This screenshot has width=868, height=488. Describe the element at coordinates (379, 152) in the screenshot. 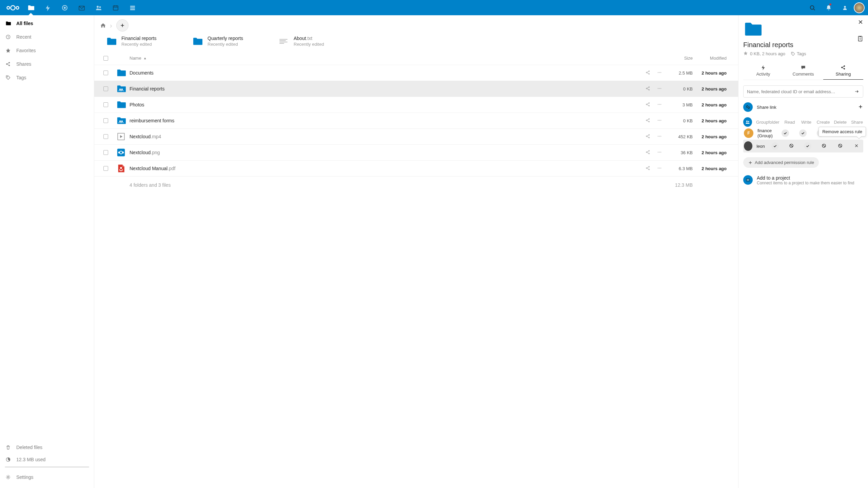

I see `file-name: Nextcloud.png` at that location.